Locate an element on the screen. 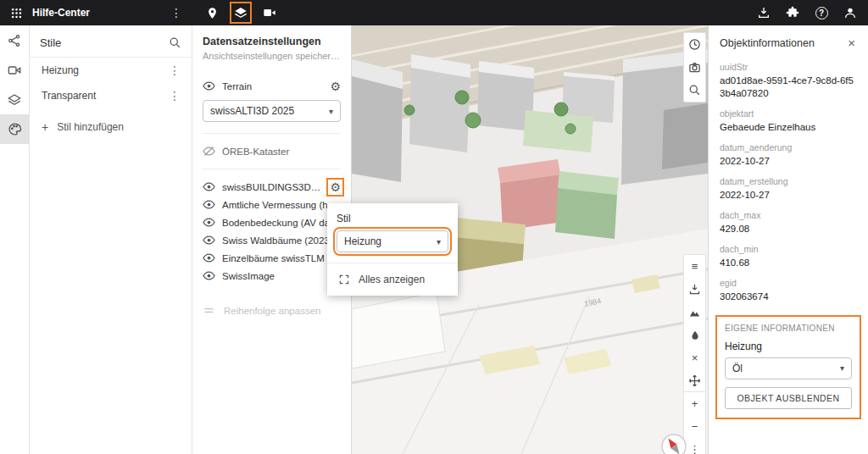  terrain-select: swissALTI3D 2025 ▾ is located at coordinates (271, 111).